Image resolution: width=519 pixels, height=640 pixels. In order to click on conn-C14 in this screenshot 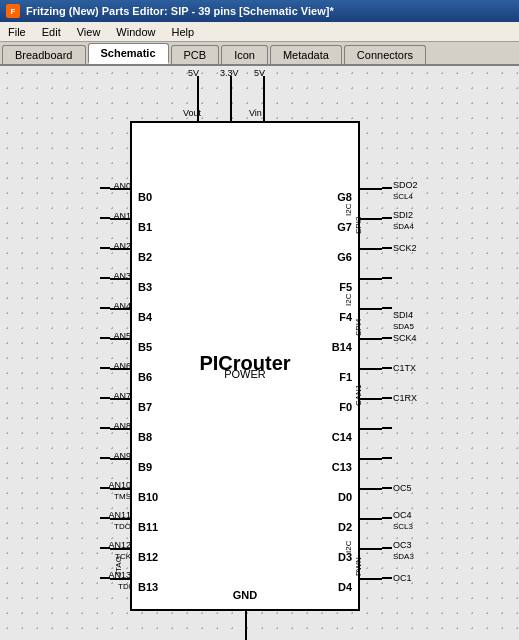, I will do `click(387, 428)`.